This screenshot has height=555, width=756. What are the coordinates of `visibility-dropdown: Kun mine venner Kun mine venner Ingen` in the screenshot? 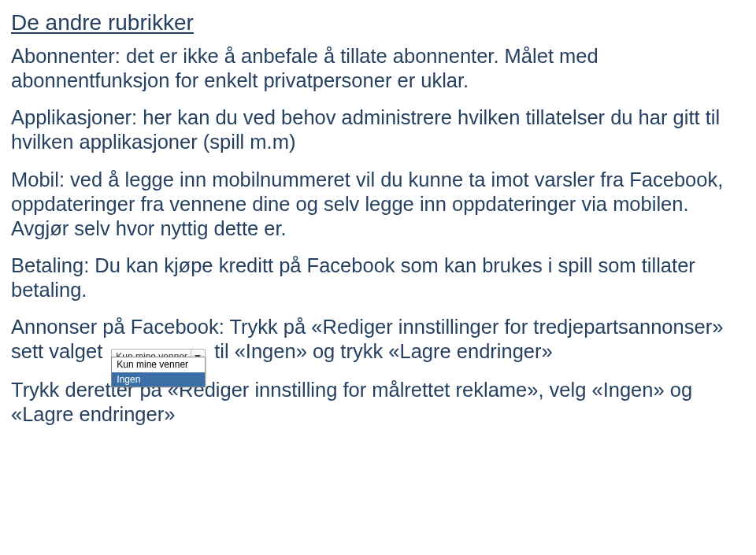 It's located at (158, 353).